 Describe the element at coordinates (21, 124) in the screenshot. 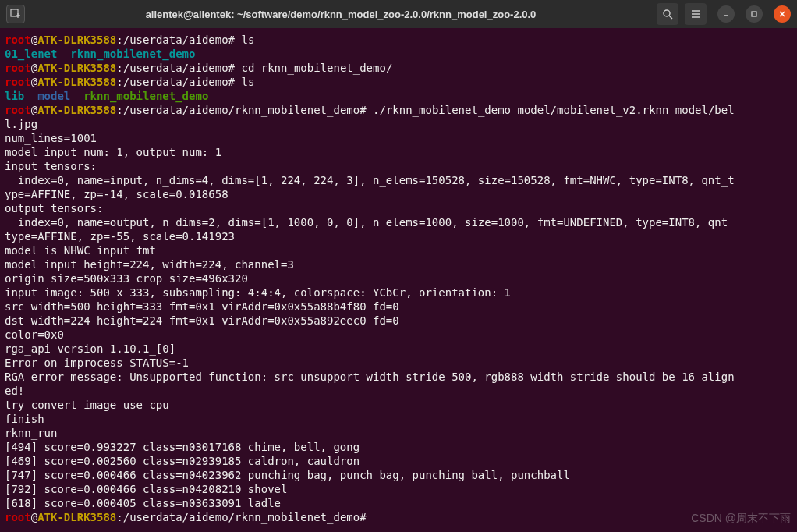

I see `output-line: l.jpg` at that location.